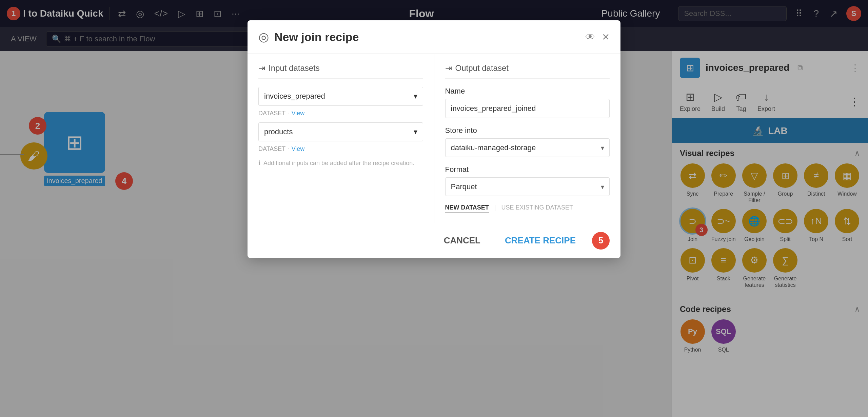  I want to click on modal-eye-button: 👁, so click(590, 37).